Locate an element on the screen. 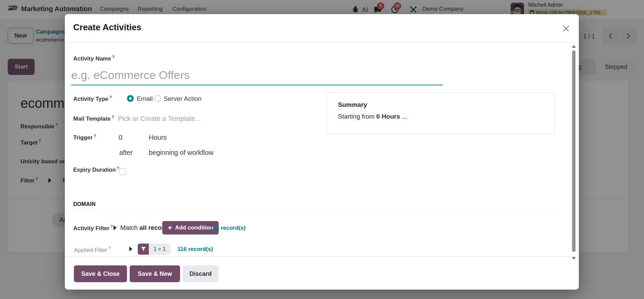 Image resolution: width=644 pixels, height=299 pixels. domain-section-title: DOMAIN is located at coordinates (85, 204).